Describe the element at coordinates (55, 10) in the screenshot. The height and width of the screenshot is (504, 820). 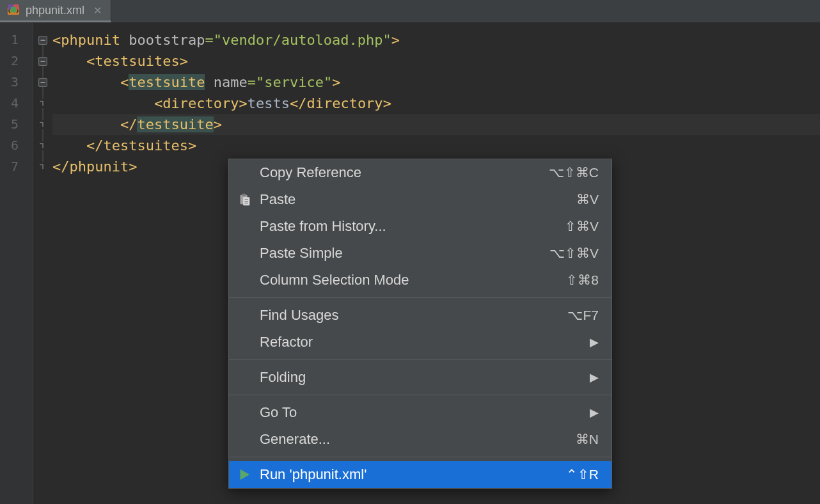
I see `tab-filename: phpunit.xml` at that location.